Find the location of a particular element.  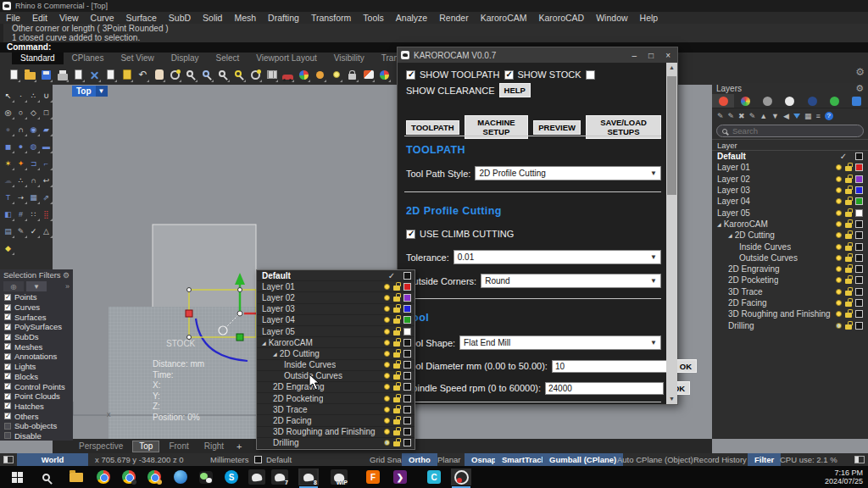

move-up-icon: ▲ is located at coordinates (763, 116).